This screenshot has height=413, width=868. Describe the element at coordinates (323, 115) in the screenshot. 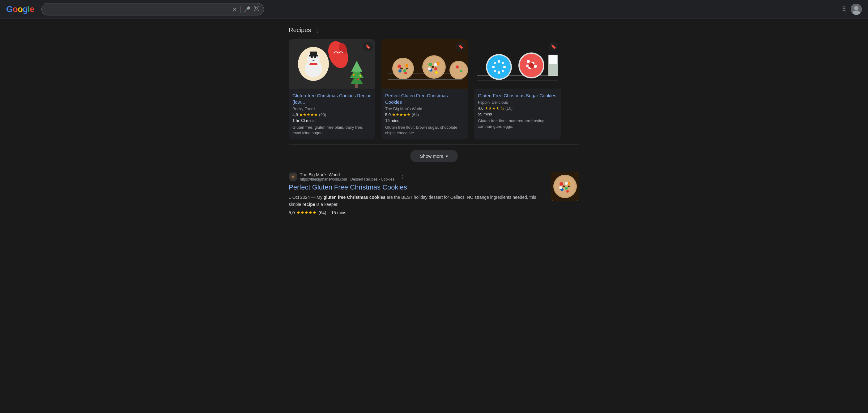

I see `rating-count: (90)` at that location.